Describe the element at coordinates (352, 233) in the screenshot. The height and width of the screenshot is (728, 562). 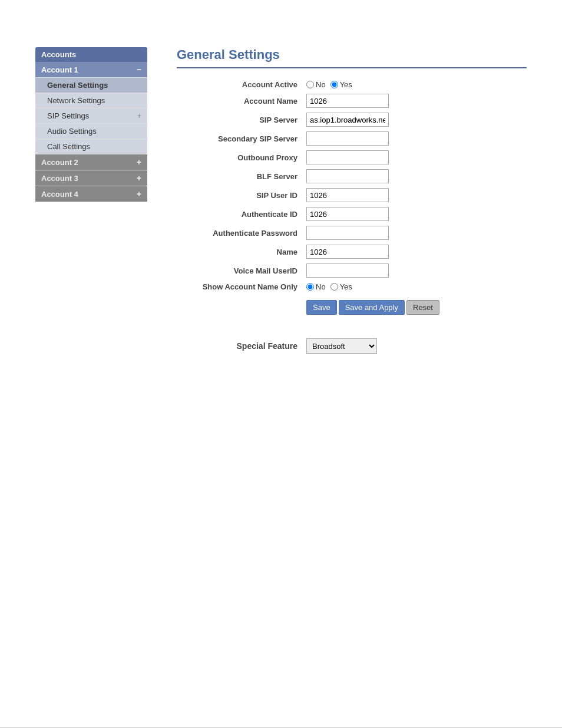
I see `authenticate-password-row: Authenticate Password` at that location.